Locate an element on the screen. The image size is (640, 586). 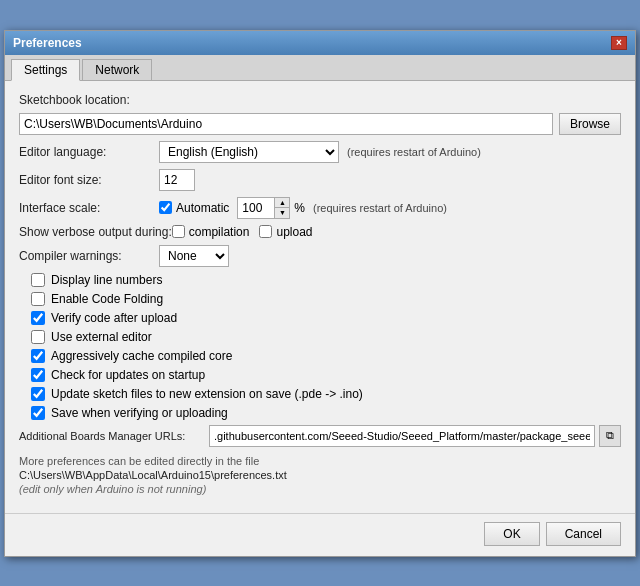
sketchbook-row: Sketchbook location: is located at coordinates (320, 100).